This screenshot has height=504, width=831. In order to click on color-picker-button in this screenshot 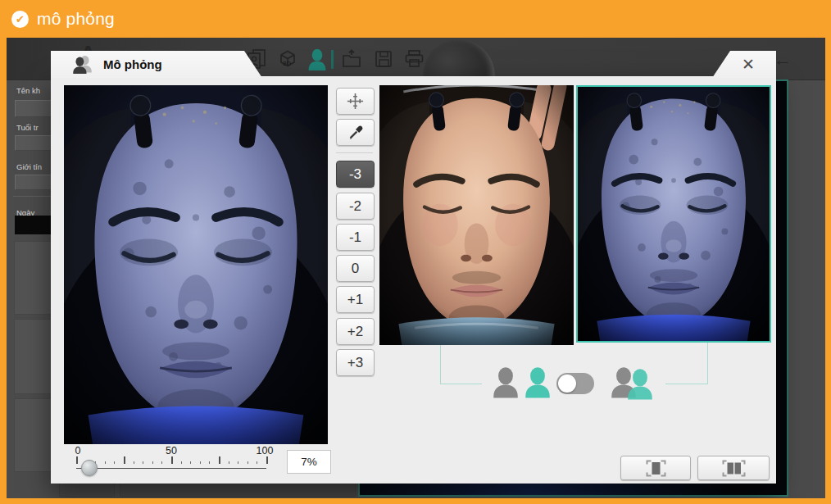, I will do `click(356, 133)`.